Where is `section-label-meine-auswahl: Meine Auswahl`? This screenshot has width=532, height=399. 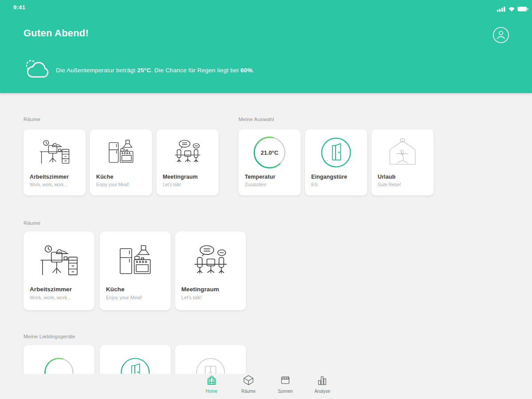 section-label-meine-auswahl: Meine Auswahl is located at coordinates (256, 119).